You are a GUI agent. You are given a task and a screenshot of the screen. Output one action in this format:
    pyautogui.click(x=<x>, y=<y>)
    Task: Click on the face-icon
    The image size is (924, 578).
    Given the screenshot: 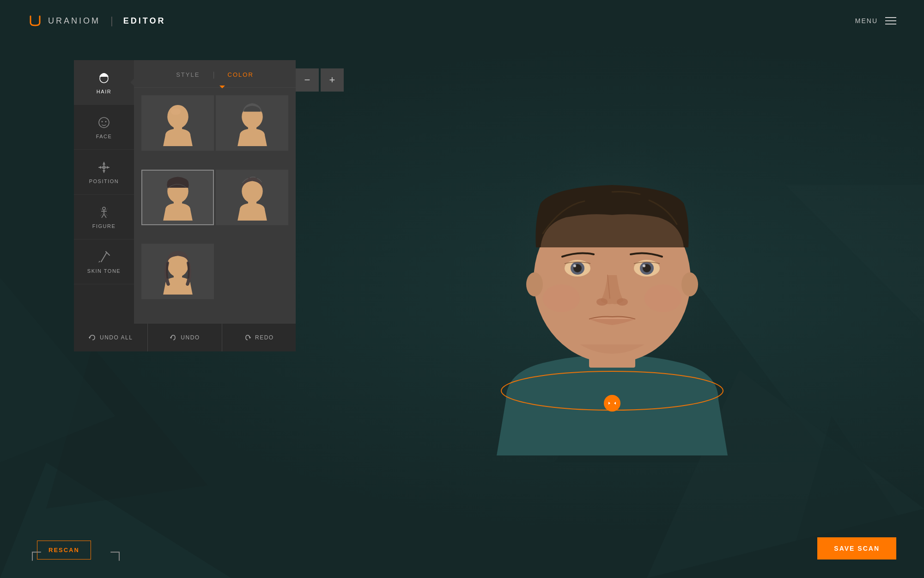 What is the action you would take?
    pyautogui.click(x=104, y=123)
    